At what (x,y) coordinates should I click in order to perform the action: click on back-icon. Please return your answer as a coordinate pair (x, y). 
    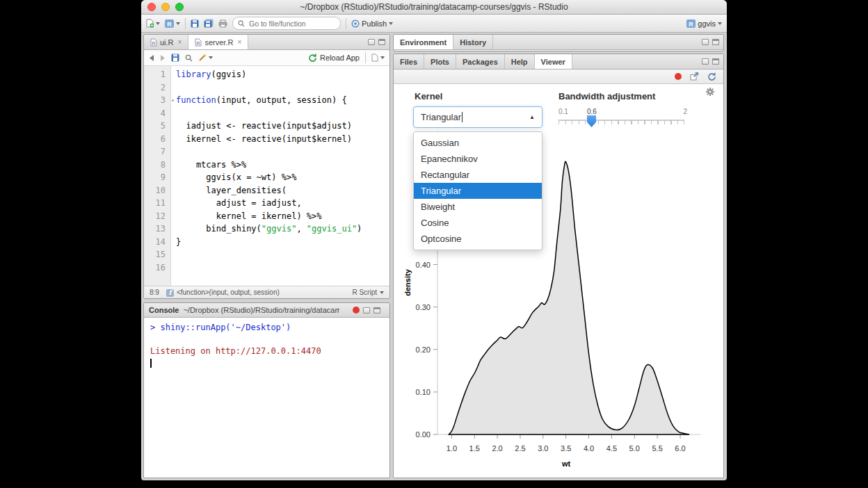
    Looking at the image, I should click on (152, 58).